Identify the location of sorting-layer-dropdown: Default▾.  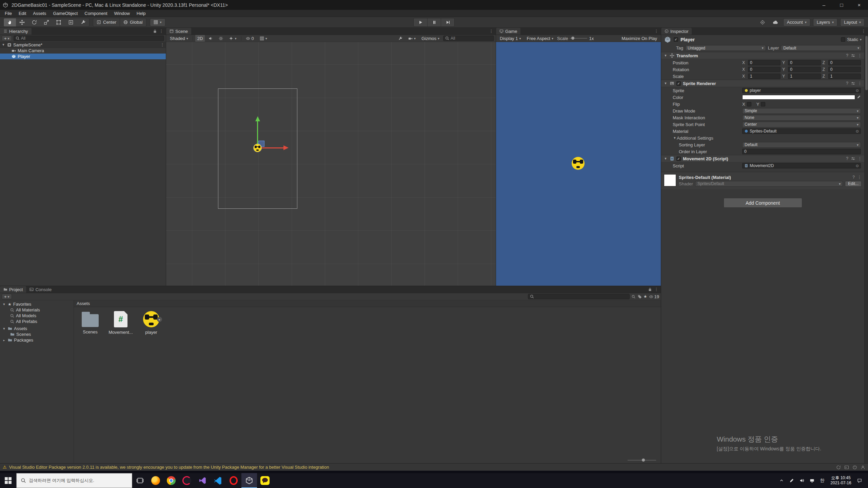
(802, 145).